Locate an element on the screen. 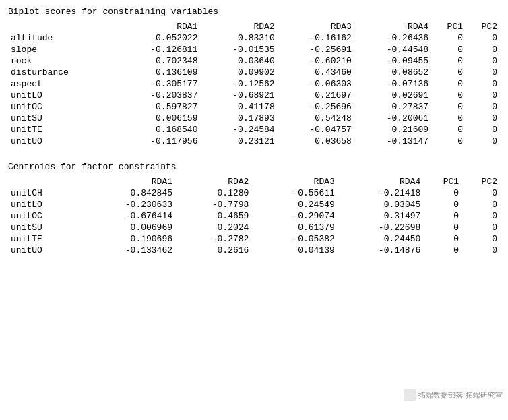 The height and width of the screenshot is (420, 508). table-row: unitCH 0.842845 0.1280 -0.55611 -0.21418… is located at coordinates (254, 193).